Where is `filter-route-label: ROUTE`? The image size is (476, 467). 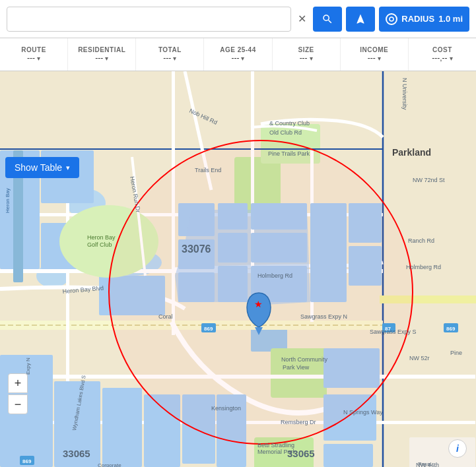 filter-route-label: ROUTE is located at coordinates (34, 50).